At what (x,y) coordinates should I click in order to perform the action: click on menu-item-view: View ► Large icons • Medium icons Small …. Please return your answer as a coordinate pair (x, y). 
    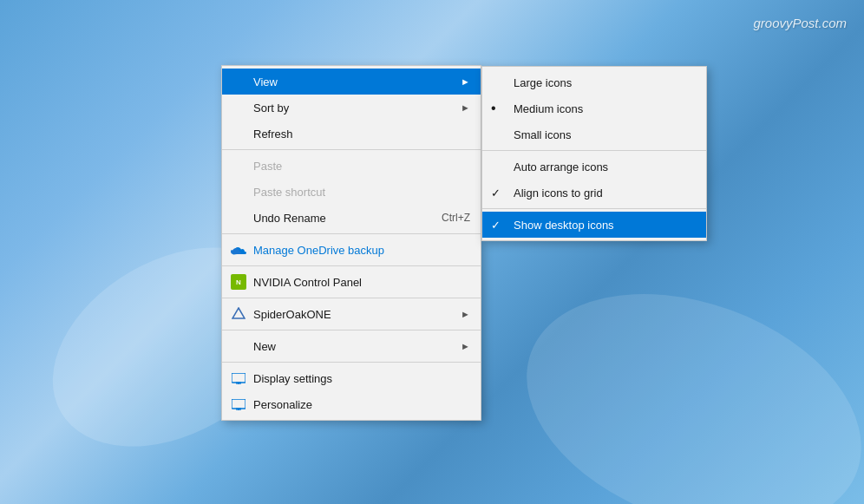
    Looking at the image, I should click on (351, 82).